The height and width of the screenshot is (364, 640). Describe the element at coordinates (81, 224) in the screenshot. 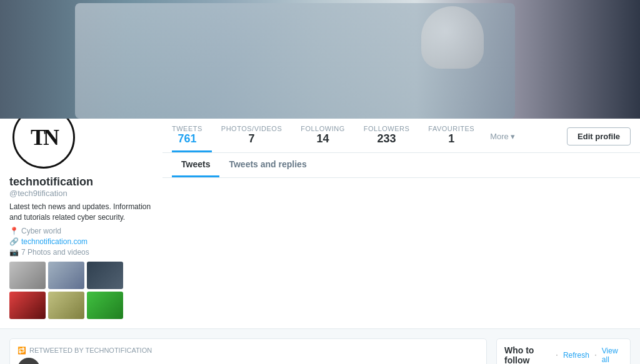

I see `profile-left-column: TN technotification @tech9tification Lat…` at that location.